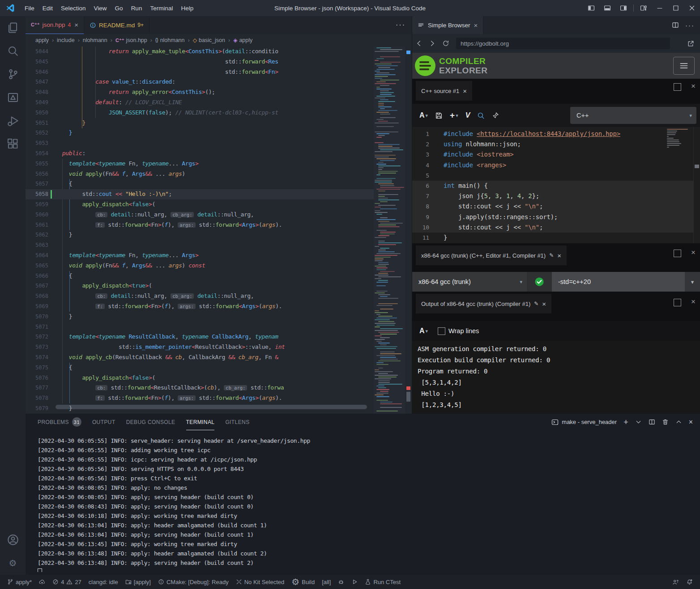 This screenshot has height=589, width=700. What do you see at coordinates (483, 304) in the screenshot?
I see `output-pane-tab: Output of x86-64 gcc (trunk) (Compiler #…` at bounding box center [483, 304].